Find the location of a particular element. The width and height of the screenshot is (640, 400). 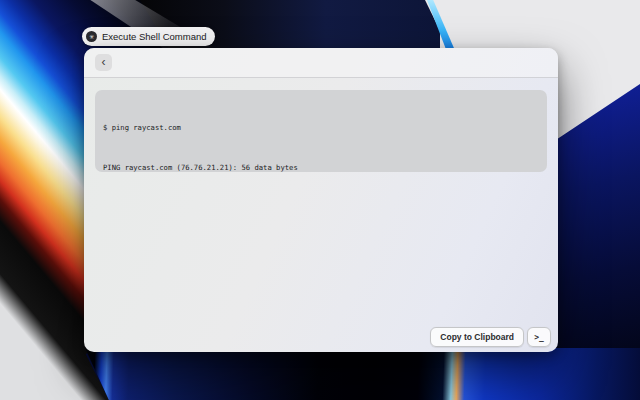

terminal-line: PING raycast.com (76.76.21.21): 56 data … is located at coordinates (321, 166).